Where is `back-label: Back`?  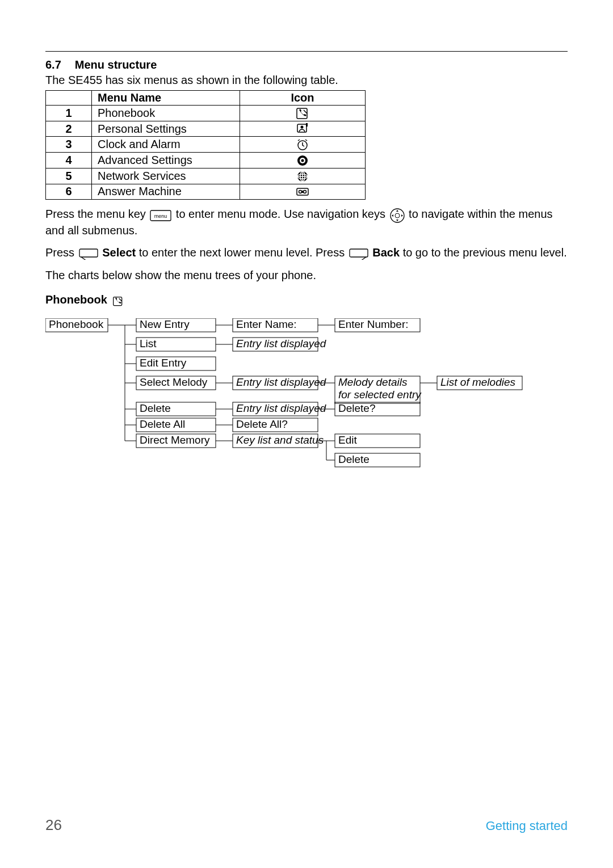 back-label: Back is located at coordinates (386, 252).